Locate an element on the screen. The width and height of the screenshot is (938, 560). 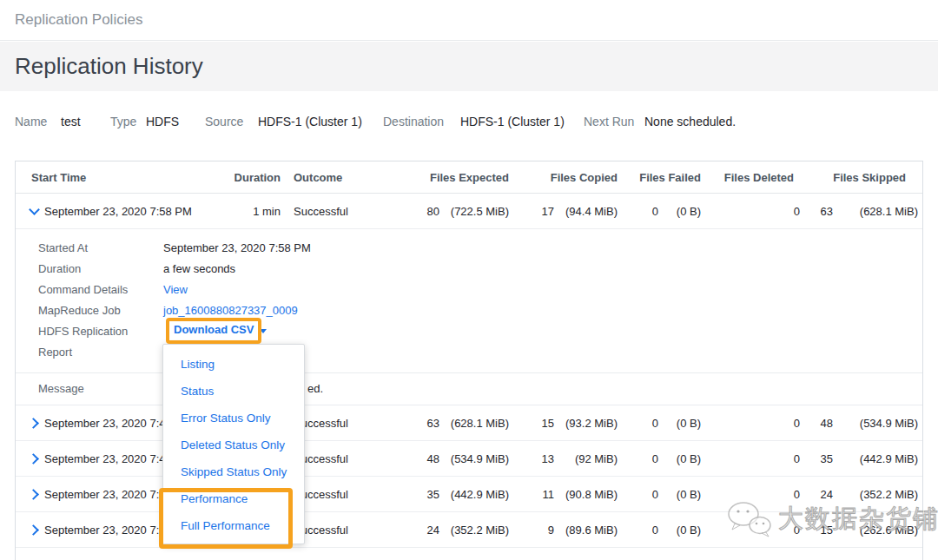
cell-files-copied-count: 15 is located at coordinates (532, 424).